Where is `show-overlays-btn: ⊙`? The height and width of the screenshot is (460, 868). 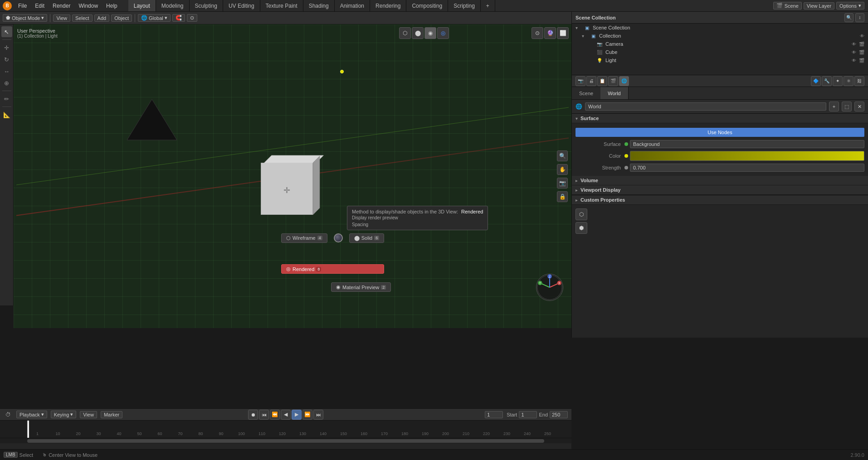
show-overlays-btn: ⊙ is located at coordinates (537, 33).